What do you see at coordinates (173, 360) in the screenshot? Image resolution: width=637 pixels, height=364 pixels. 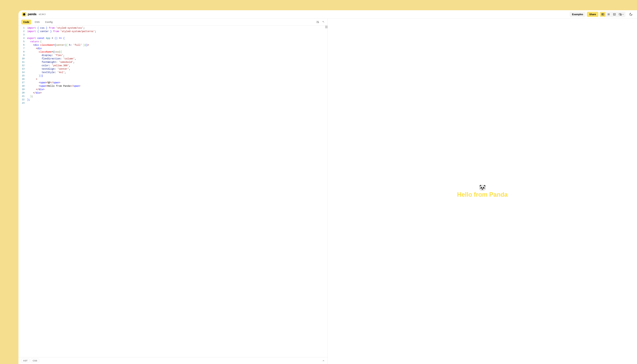 I see `bottom-bar: AST CSS` at bounding box center [173, 360].